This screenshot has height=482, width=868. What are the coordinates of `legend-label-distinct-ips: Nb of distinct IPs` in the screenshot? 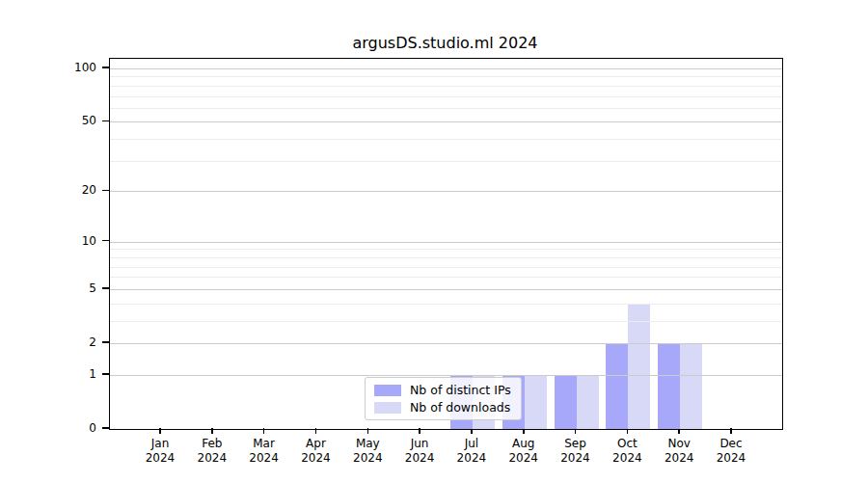 It's located at (461, 389).